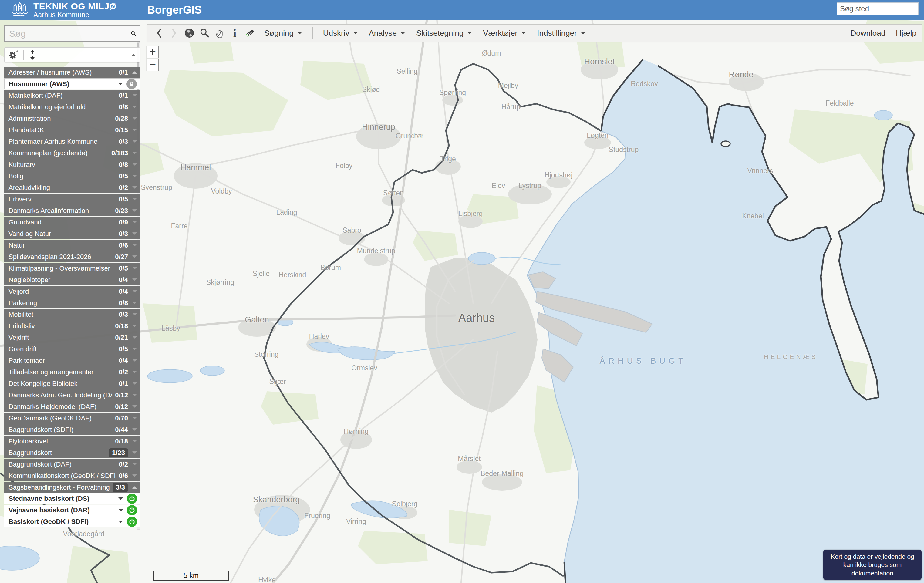 This screenshot has width=924, height=583. What do you see at coordinates (134, 54) in the screenshot?
I see `collapse-panel-icon` at bounding box center [134, 54].